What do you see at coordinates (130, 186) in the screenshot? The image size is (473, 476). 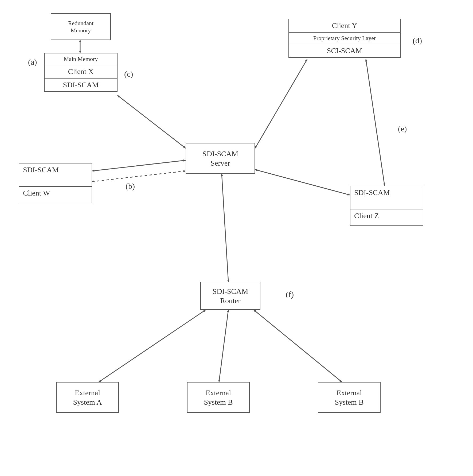 I see `annotation-b: (b)` at bounding box center [130, 186].